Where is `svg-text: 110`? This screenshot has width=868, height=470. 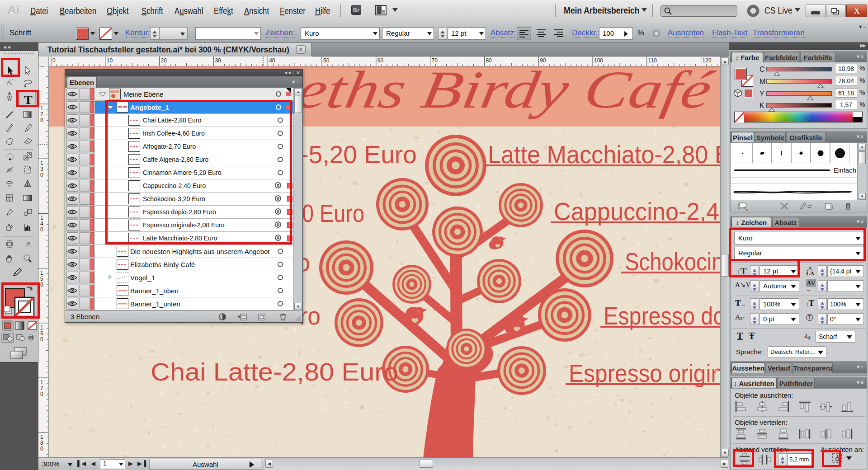 svg-text: 110 is located at coordinates (653, 61).